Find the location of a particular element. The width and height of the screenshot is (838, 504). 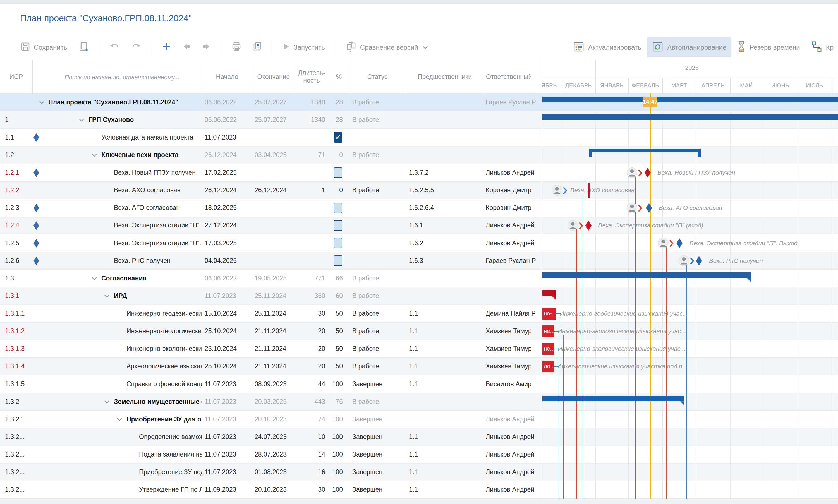

dependency-arrow-icon is located at coordinates (641, 174).